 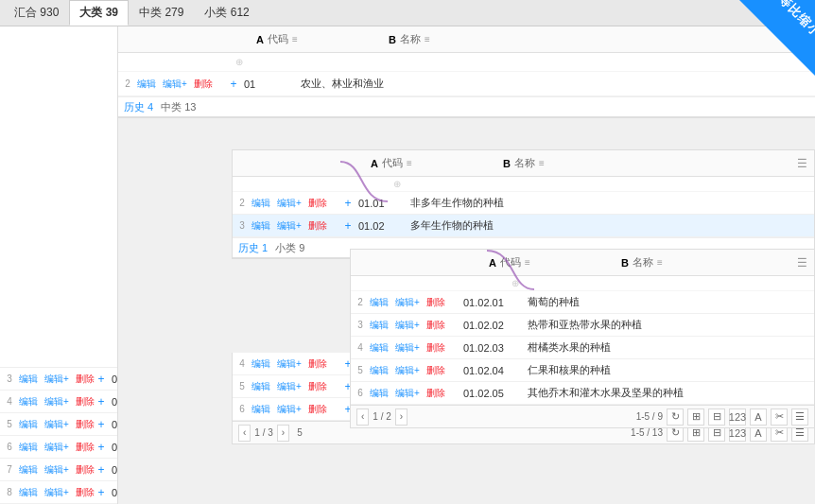 I want to click on list-item: 7 编辑 编辑+ 删除 + 06 木材及木制品, so click(x=59, y=470).